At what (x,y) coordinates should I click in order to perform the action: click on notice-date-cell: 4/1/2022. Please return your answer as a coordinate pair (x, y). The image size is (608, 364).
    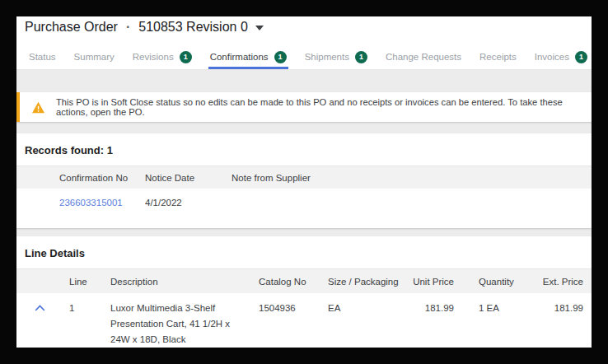
    Looking at the image, I should click on (188, 203).